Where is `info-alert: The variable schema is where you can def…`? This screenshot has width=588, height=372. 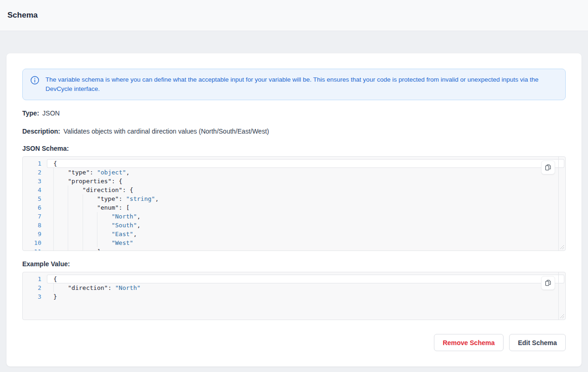
info-alert: The variable schema is where you can def… is located at coordinates (294, 84).